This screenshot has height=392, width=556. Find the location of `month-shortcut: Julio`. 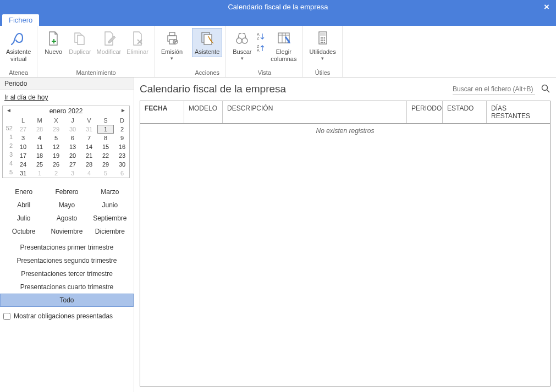

month-shortcut: Julio is located at coordinates (24, 218).